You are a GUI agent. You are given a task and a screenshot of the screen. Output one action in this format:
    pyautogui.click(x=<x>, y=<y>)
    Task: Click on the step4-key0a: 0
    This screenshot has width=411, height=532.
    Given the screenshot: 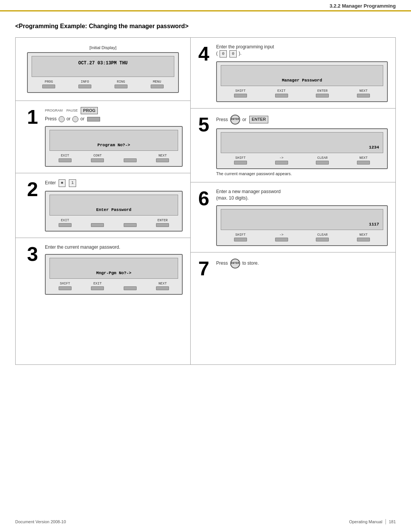 What is the action you would take?
    pyautogui.click(x=223, y=54)
    